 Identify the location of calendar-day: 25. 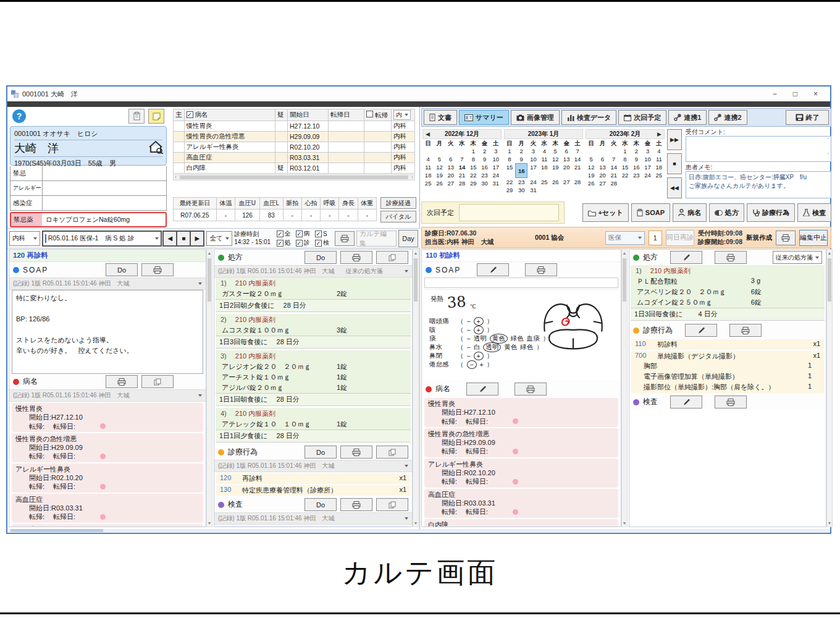
(659, 176).